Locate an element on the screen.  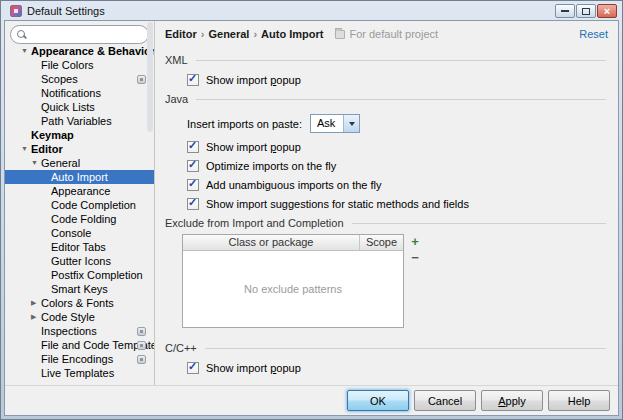
checkbox-show-import-suggestions-static: ✓ Show import suggestions for static met… is located at coordinates (396, 204).